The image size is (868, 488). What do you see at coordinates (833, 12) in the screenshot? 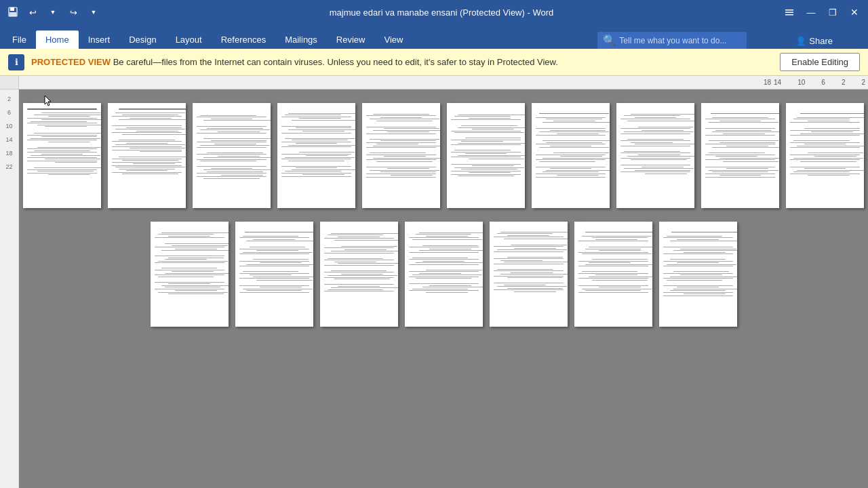
I see `restore-button: ❐` at bounding box center [833, 12].